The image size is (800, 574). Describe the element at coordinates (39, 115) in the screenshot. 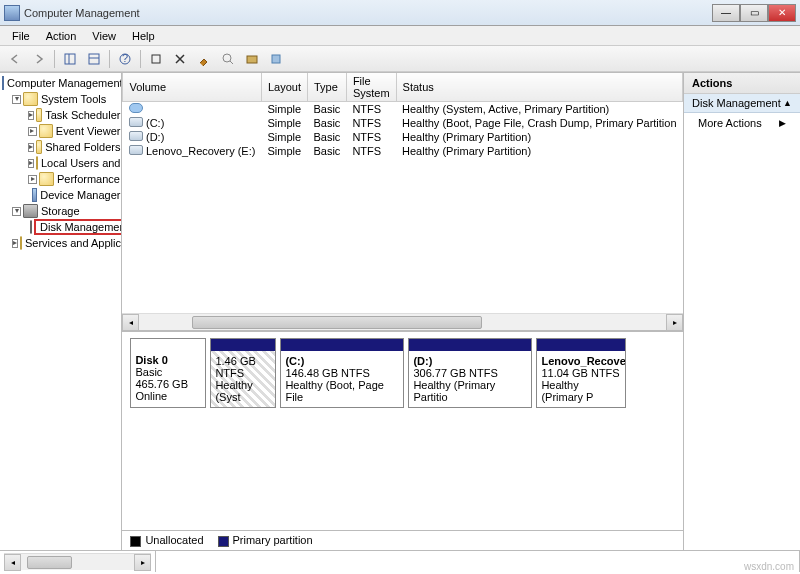

I see `scheduler-icon` at that location.